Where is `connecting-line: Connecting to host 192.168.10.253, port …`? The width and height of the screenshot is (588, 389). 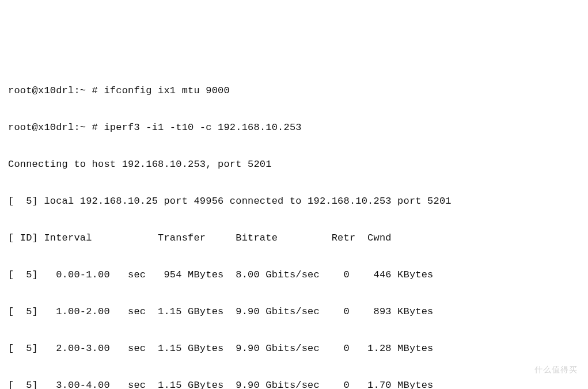 connecting-line: Connecting to host 192.168.10.253, port … is located at coordinates (294, 165).